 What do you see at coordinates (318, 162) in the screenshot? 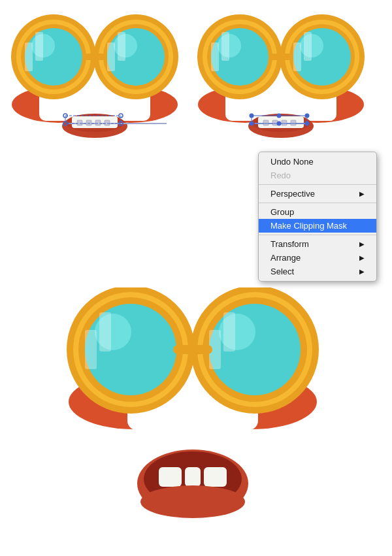
I see `menu-item-undo: Undo None` at bounding box center [318, 162].